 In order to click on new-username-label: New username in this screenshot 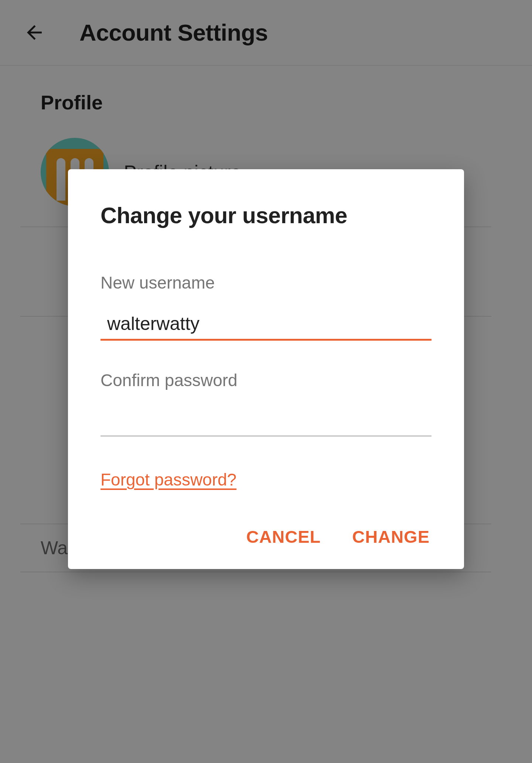, I will do `click(266, 283)`.